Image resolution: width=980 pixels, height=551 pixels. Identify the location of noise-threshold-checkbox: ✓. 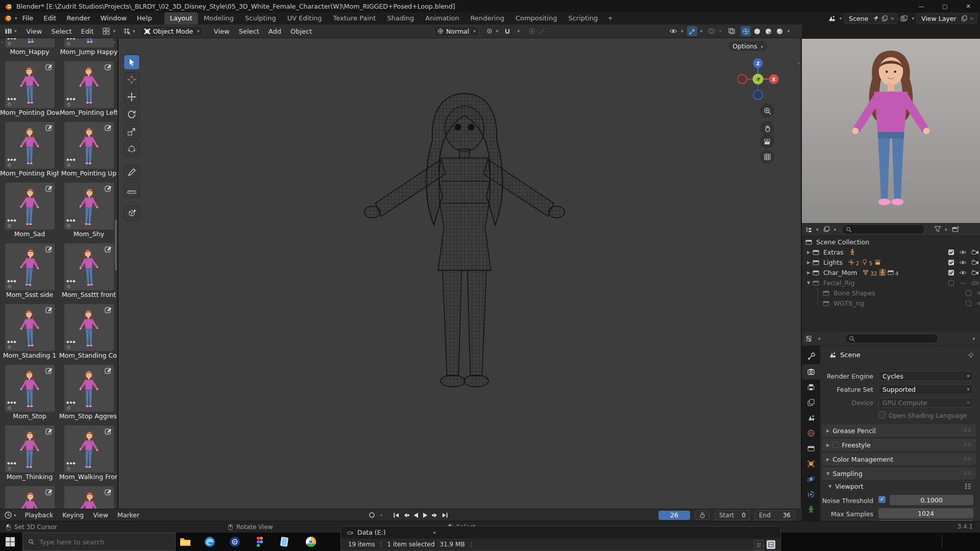
(882, 499).